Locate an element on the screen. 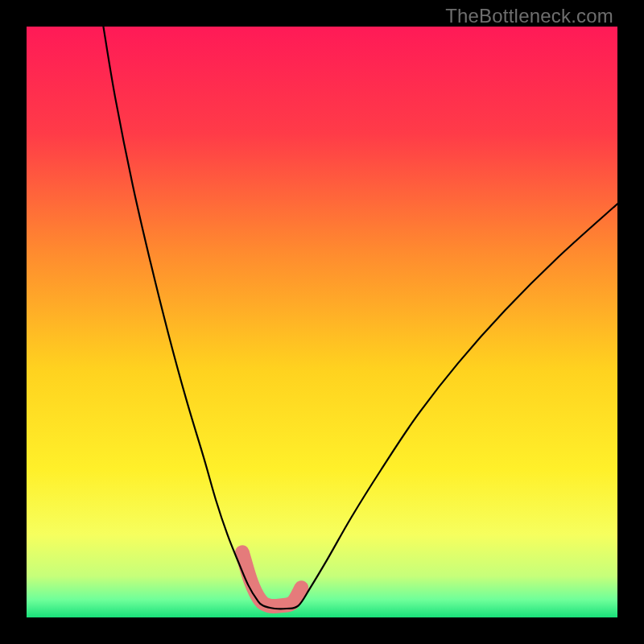 This screenshot has height=644, width=644. highlight-segment is located at coordinates (272, 580).